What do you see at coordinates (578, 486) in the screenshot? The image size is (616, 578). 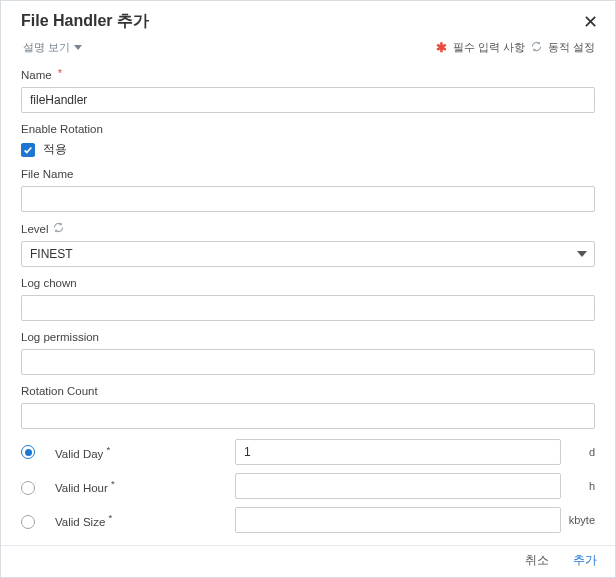 I see `unit-valid-hour: h` at bounding box center [578, 486].